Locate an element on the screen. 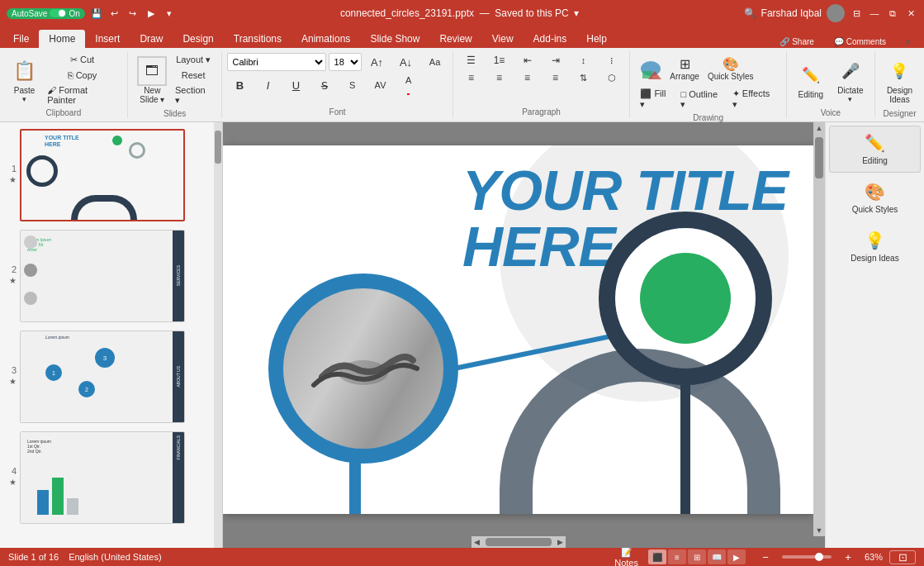  tab-file: File is located at coordinates (21, 39).